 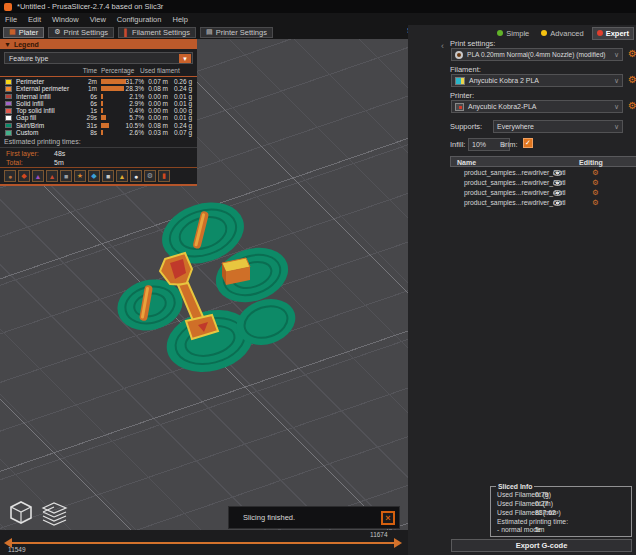 I want to click on menu-item-view: View, so click(x=98, y=20).